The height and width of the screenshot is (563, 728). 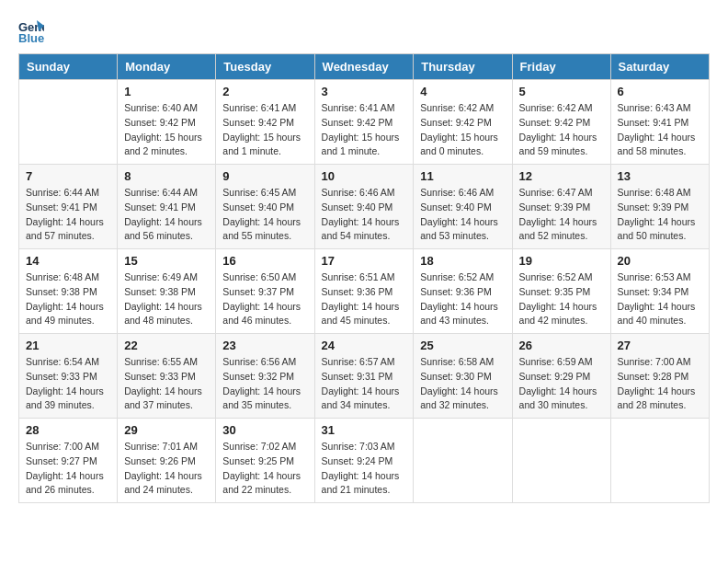 I want to click on day-info: Sunrise: 6:40 AMSunset: 9:42 PMDaylight:…, so click(x=166, y=131).